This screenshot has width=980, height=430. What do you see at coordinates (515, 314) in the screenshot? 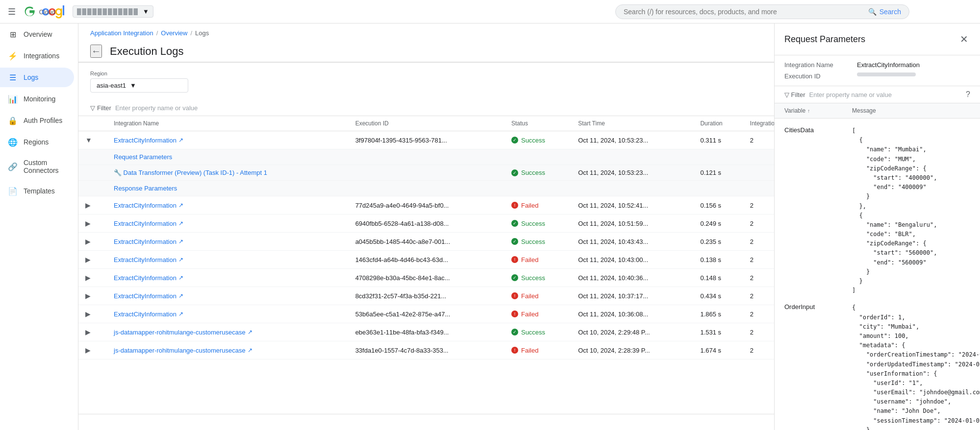
I see `failed-icon: !` at bounding box center [515, 314].